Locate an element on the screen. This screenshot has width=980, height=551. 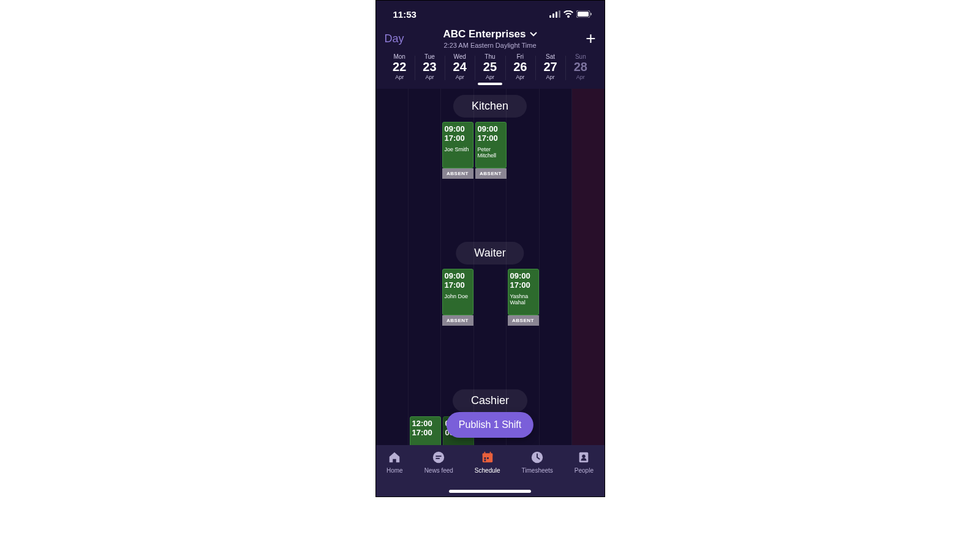
day-thu: Thu25Apr is located at coordinates (490, 69).